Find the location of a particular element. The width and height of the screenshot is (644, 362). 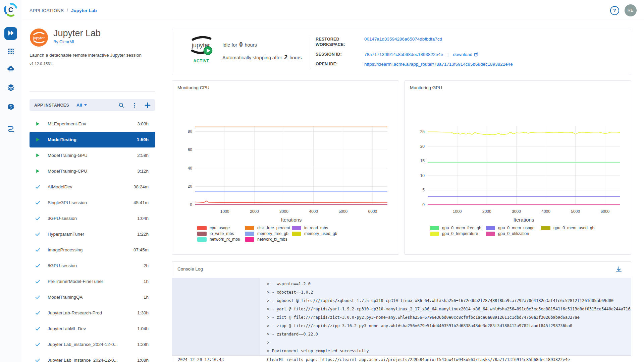

legend-label: gpu_0_utilization is located at coordinates (514, 234).